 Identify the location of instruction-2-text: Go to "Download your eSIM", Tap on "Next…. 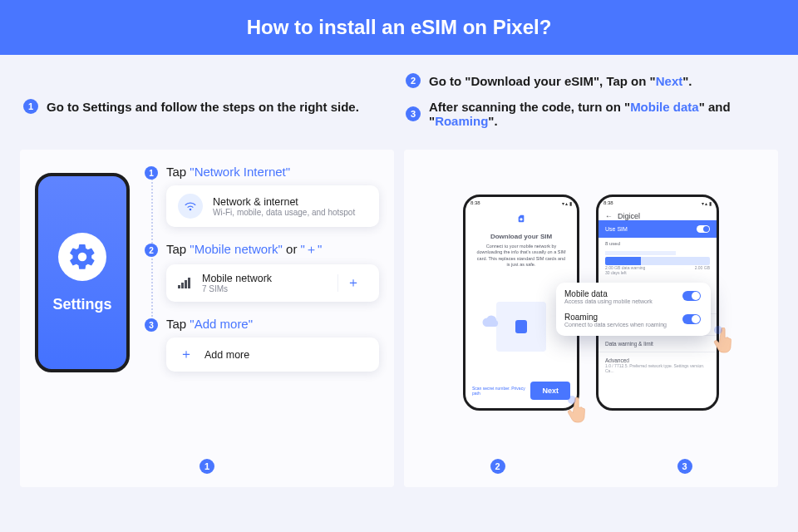
(560, 81).